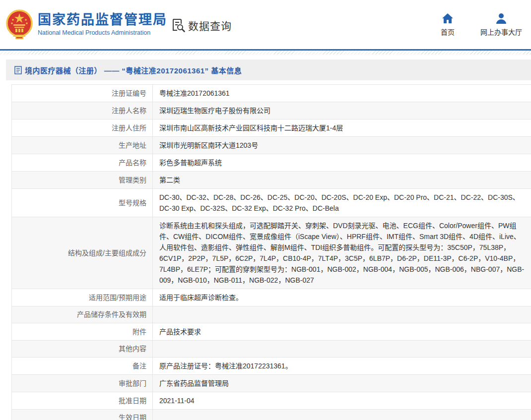 This screenshot has width=531, height=420. I want to click on row-label: 产品储存条件及有效期, so click(82, 314).